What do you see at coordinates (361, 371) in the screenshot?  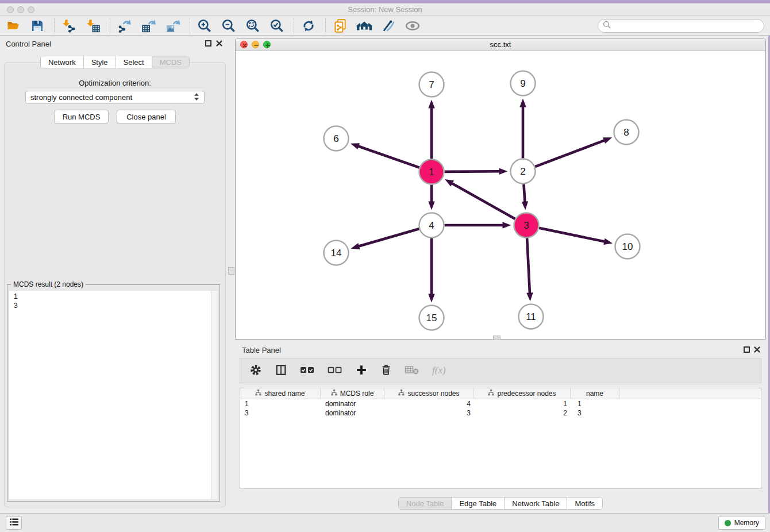 I see `create-column-button` at bounding box center [361, 371].